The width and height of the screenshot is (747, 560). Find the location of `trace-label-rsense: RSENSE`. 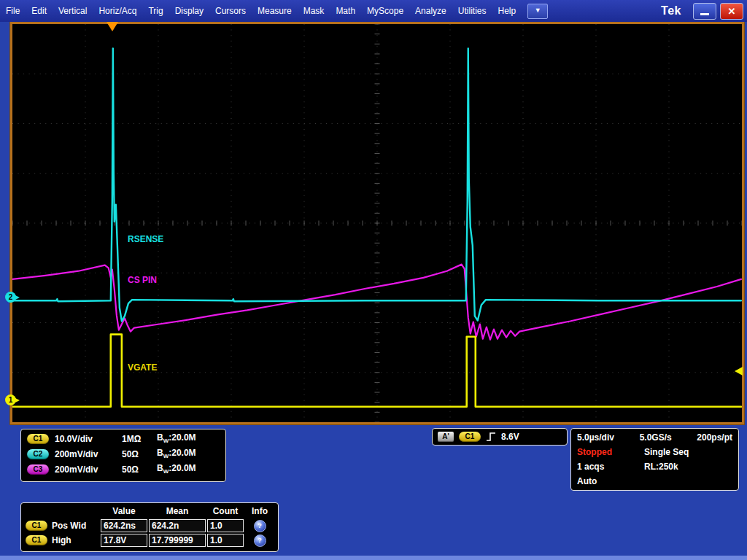

trace-label-rsense: RSENSE is located at coordinates (146, 239).